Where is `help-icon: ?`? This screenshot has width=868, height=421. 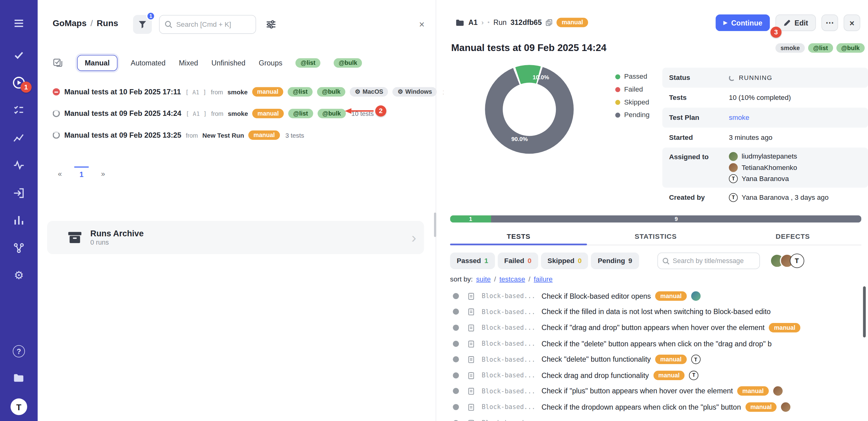 help-icon: ? is located at coordinates (19, 351).